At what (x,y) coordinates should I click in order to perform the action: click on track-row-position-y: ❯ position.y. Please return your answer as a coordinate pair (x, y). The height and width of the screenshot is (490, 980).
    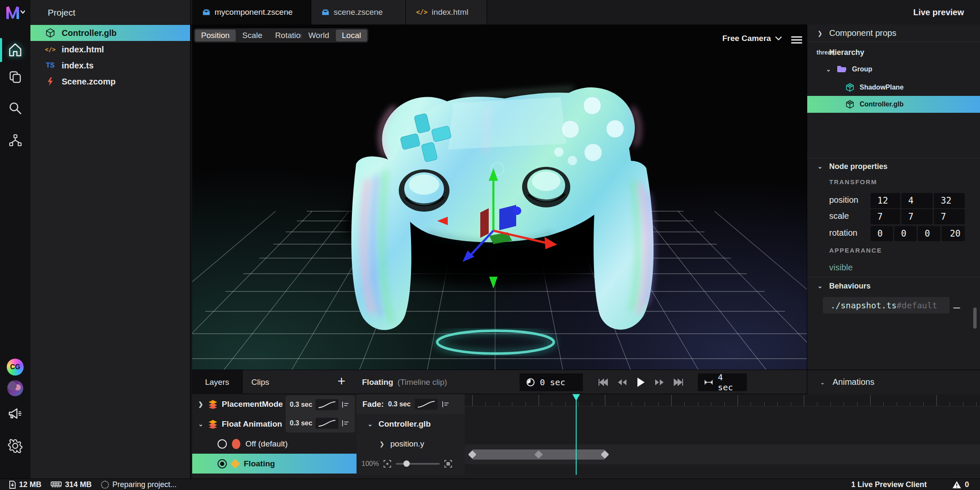
    Looking at the image, I should click on (411, 444).